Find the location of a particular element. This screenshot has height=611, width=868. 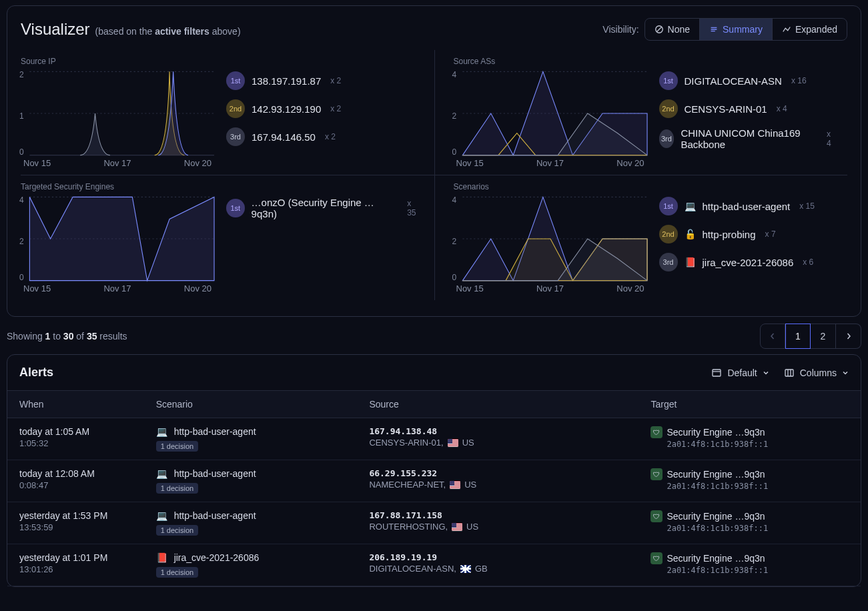

pager-prev-button is located at coordinates (773, 336).